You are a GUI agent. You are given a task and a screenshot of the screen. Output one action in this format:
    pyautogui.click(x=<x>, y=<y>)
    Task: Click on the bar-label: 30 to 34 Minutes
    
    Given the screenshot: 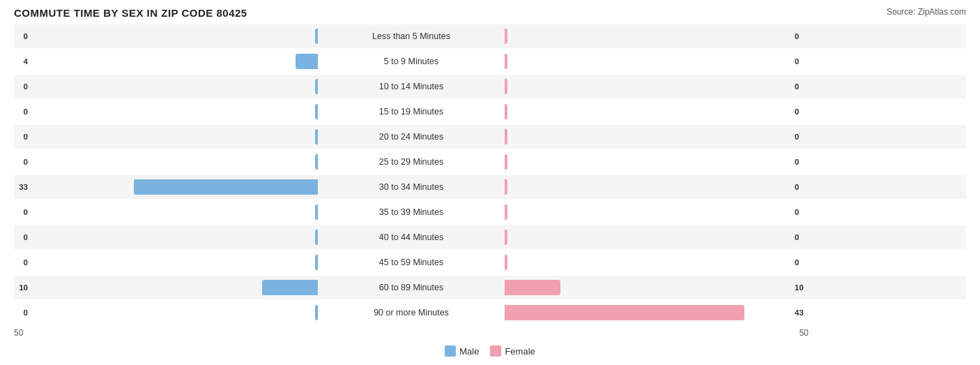 What is the action you would take?
    pyautogui.click(x=411, y=187)
    